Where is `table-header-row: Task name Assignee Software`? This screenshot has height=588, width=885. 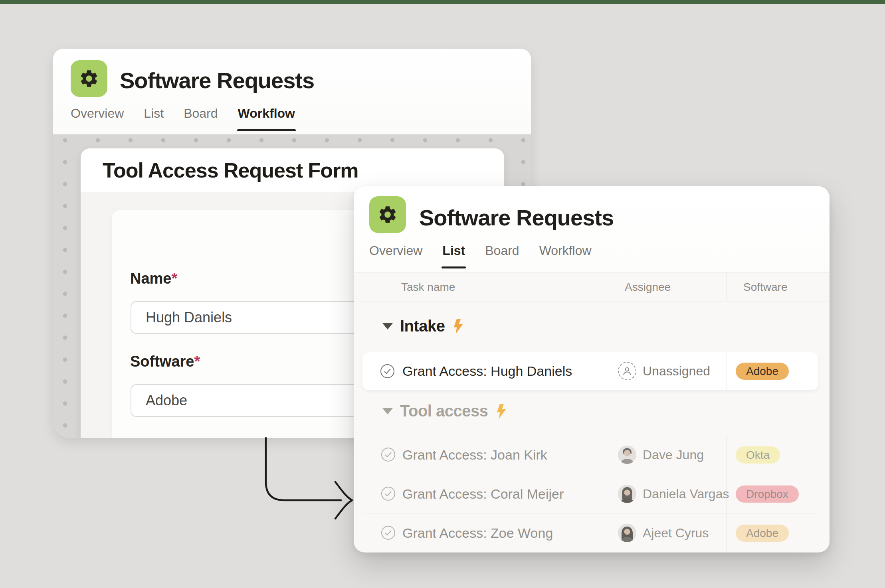 table-header-row: Task name Assignee Software is located at coordinates (592, 287).